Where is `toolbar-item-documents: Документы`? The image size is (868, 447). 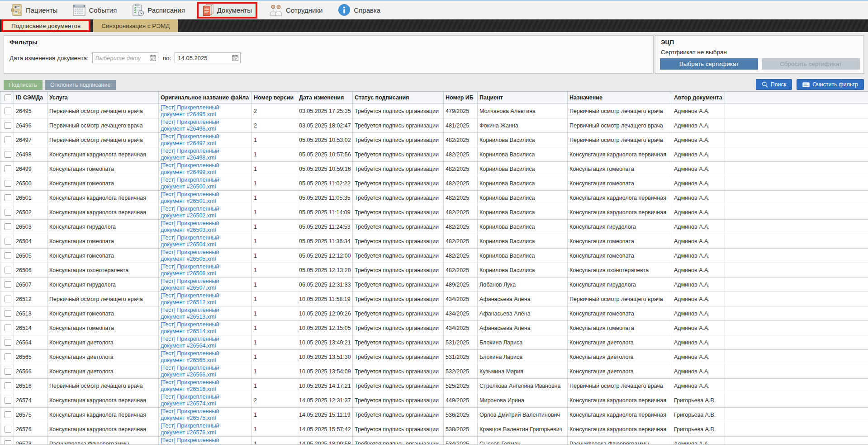
toolbar-item-documents: Документы is located at coordinates (227, 10).